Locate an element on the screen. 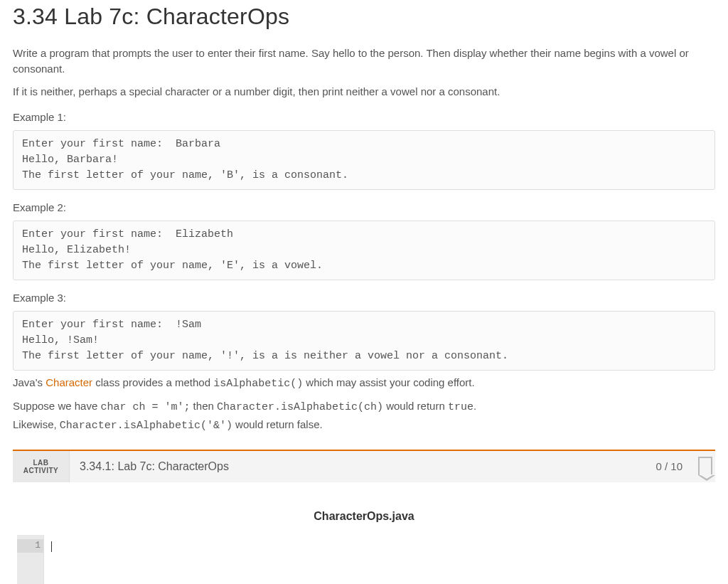  s1c: would return is located at coordinates (415, 405).